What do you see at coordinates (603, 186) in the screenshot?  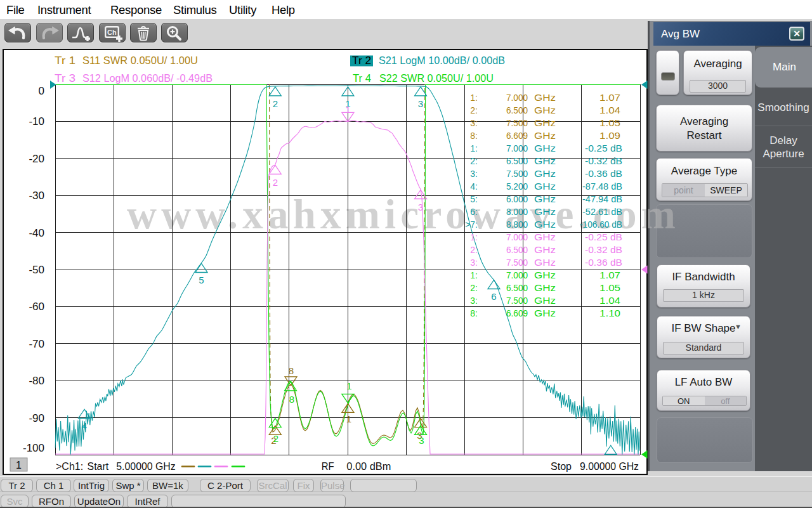 I see `svg-text: -87.48 dB` at bounding box center [603, 186].